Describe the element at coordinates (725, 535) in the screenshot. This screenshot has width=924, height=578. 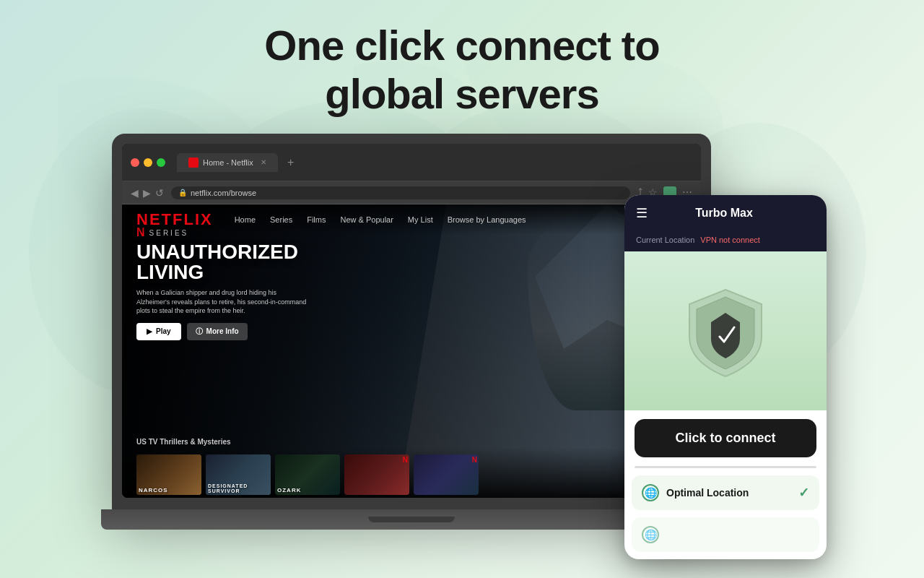
I see `second-location-row: 🌐` at that location.